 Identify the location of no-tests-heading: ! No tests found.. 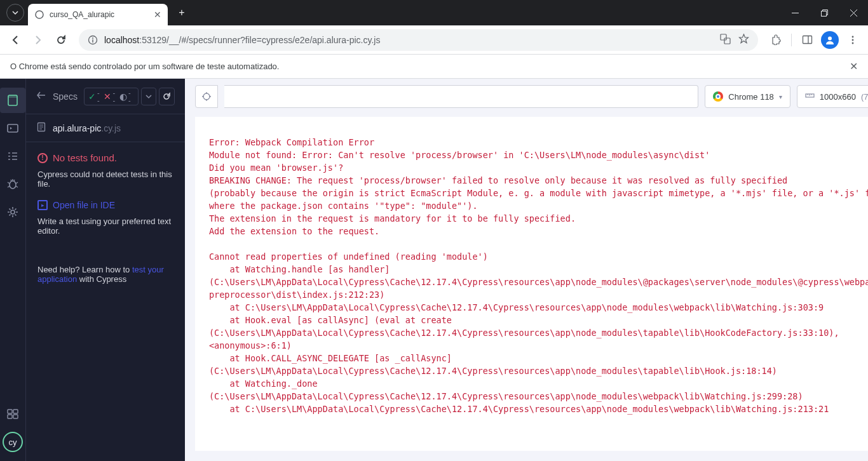
(105, 157).